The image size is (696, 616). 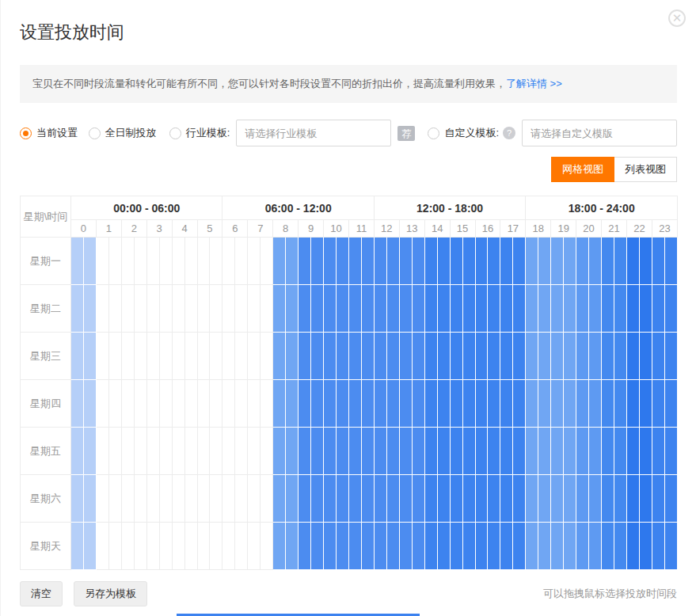 I want to click on radio-allday: 全日制投放, so click(x=123, y=133).